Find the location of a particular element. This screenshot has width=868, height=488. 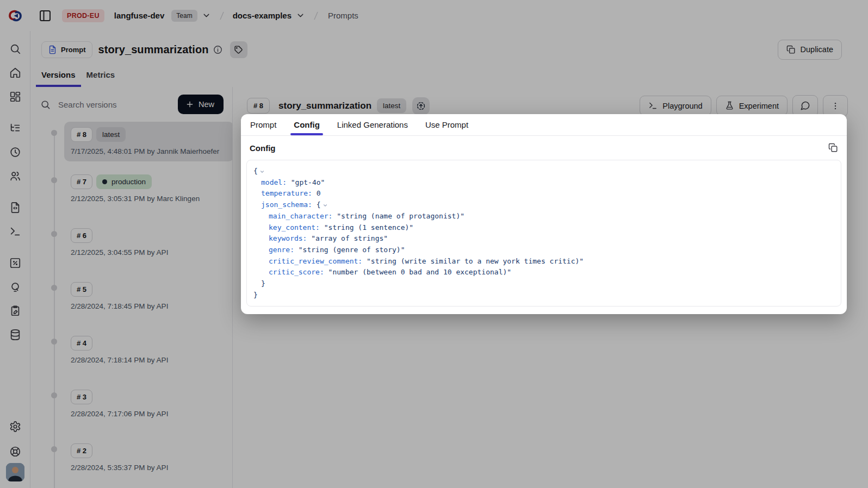

card-tab-config: Config is located at coordinates (307, 125).